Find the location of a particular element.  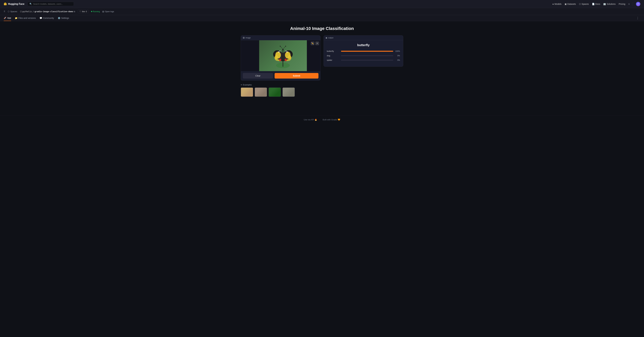

main-content: Animal-10 Image Classification 🖼 image is located at coordinates (322, 63).